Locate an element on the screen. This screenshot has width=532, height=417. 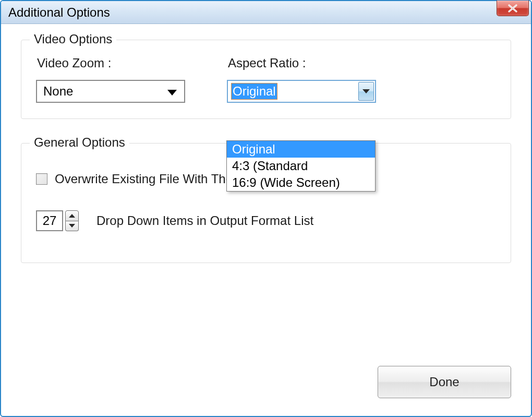
aspect-ratio-inner: Original is located at coordinates (293, 91).